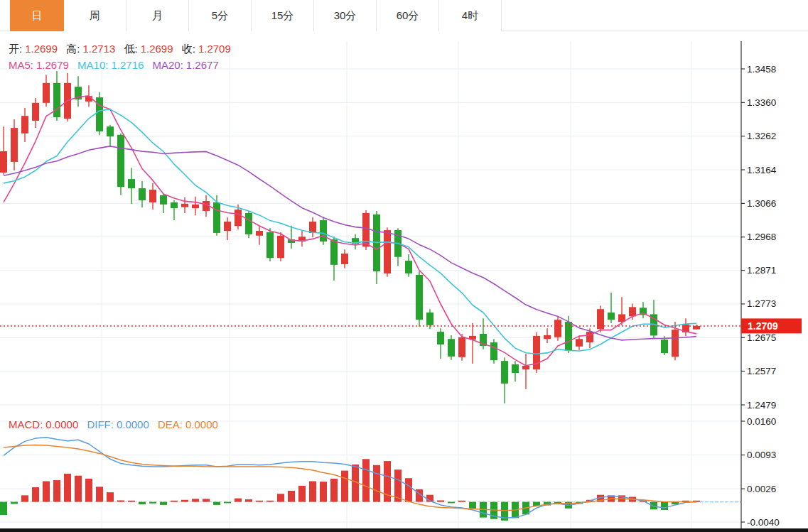 This screenshot has width=808, height=532. Describe the element at coordinates (345, 16) in the screenshot. I see `tab-30min: 30分` at that location.